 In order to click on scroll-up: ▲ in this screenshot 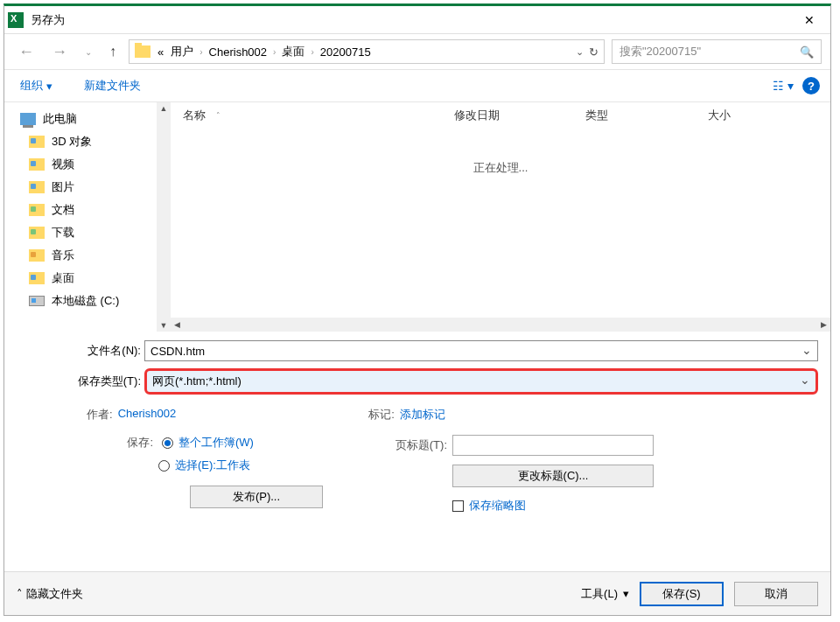, I will do `click(164, 108)`.